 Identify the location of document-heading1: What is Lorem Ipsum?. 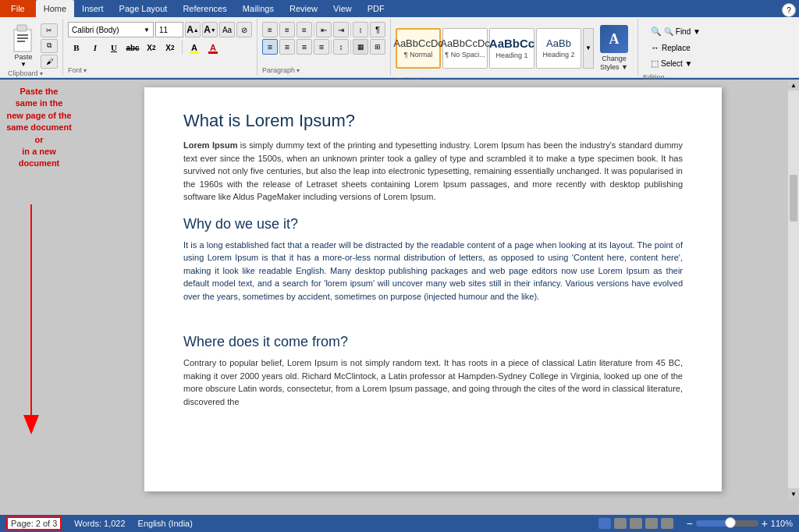
(433, 121).